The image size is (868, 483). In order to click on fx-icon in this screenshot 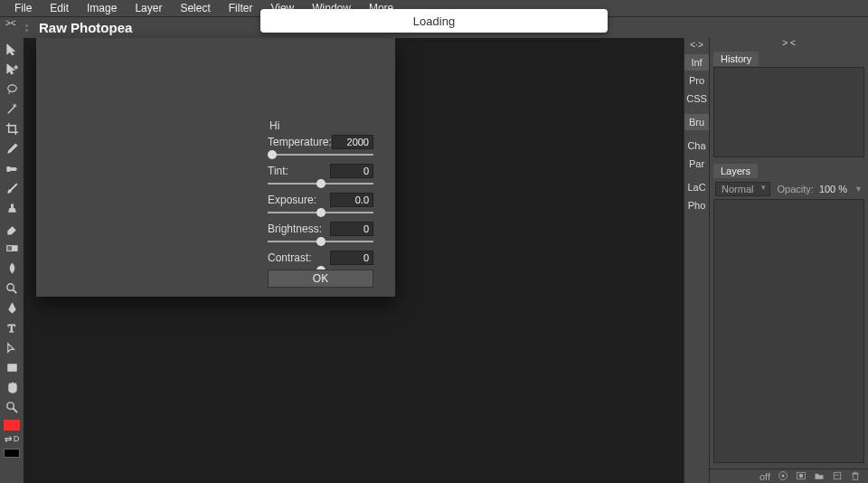, I will do `click(783, 477)`.